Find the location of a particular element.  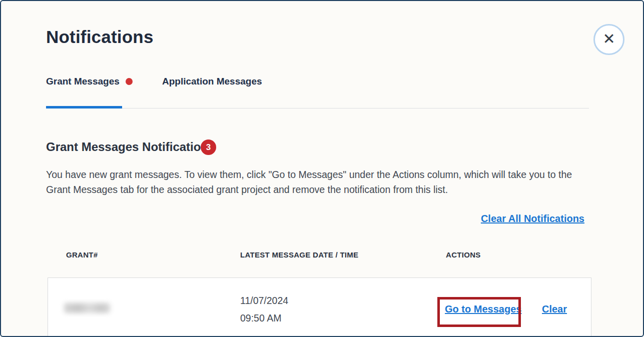

column-header-grant: GRANT# is located at coordinates (82, 255).